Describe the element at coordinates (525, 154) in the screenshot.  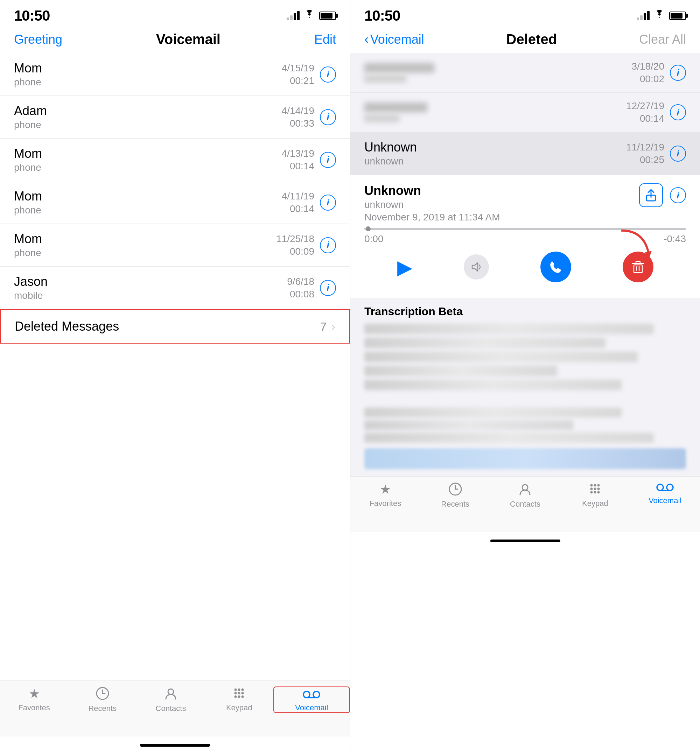
I see `deleted-item-2: Unknown unknown 11/12/19 00:25 i` at that location.